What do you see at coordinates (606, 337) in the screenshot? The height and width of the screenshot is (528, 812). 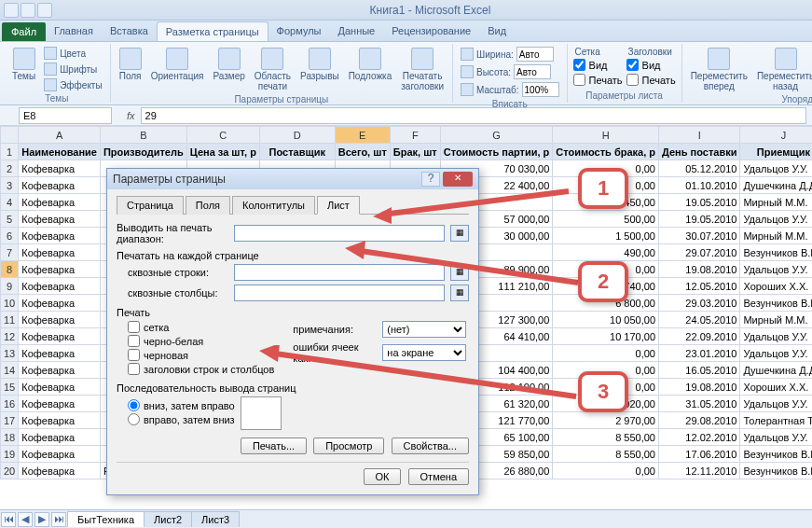 I see `cell: 10 170,00` at bounding box center [606, 337].